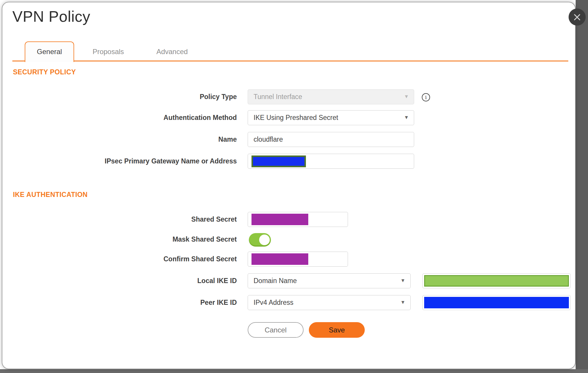  Describe the element at coordinates (280, 219) in the screenshot. I see `redacted-value-shared-secret` at that location.